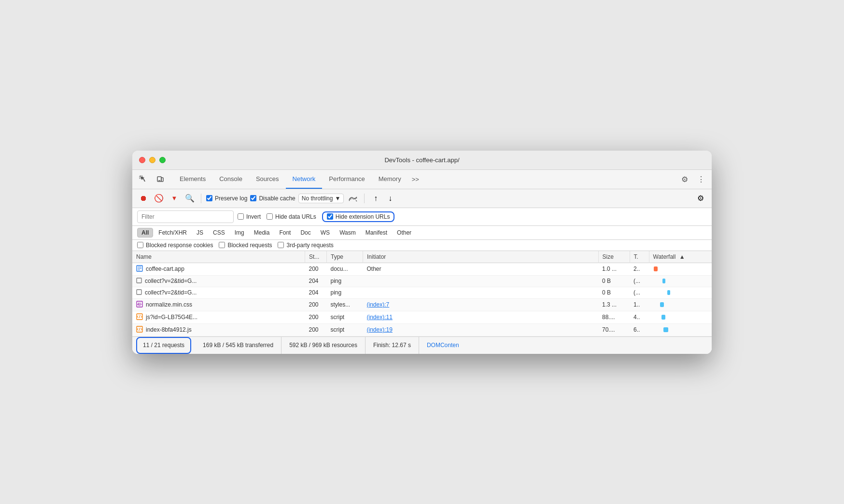 The image size is (844, 504). I want to click on preserve-log-text: Preserve log, so click(231, 198).